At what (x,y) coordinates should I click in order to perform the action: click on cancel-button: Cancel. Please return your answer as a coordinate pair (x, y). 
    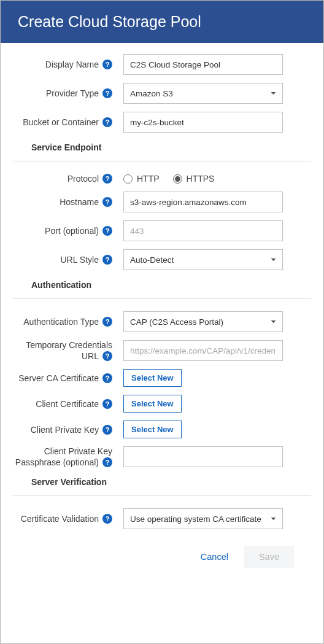
    Looking at the image, I should click on (215, 557).